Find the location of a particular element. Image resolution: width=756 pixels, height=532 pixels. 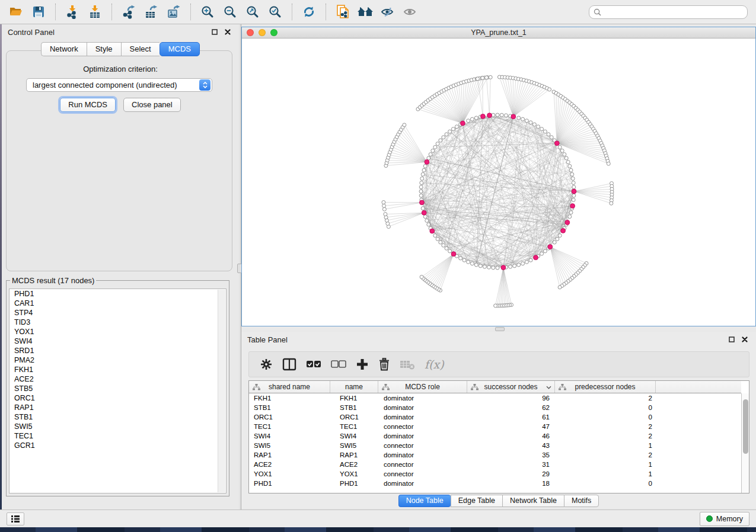

close-mcds-panel-button: Close panel is located at coordinates (152, 105).